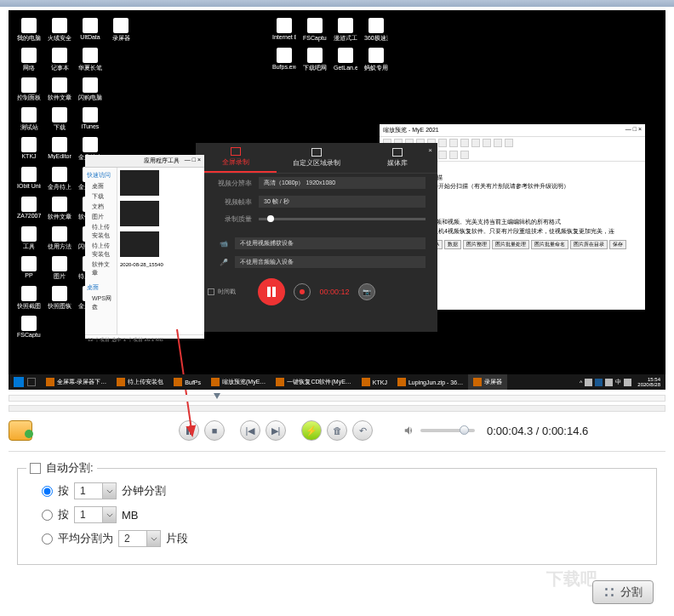 Image resolution: width=674 pixels, height=616 pixels. I want to click on playhead-marker, so click(217, 396).